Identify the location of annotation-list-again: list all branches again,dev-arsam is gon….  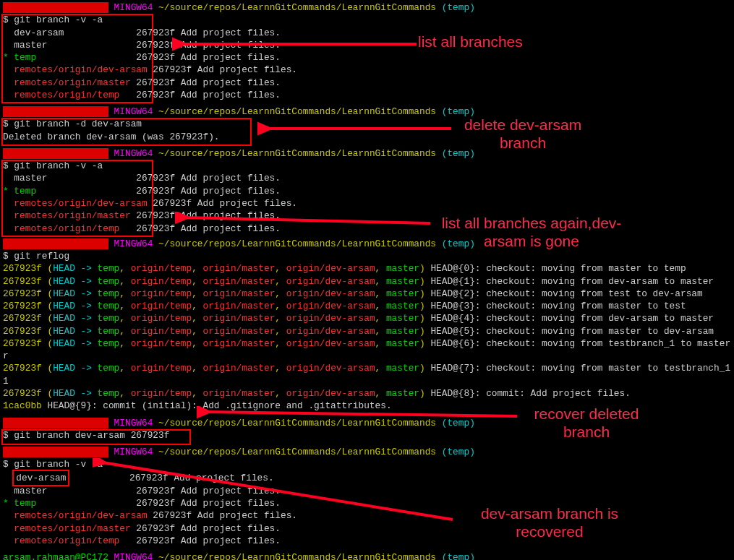
(532, 232).